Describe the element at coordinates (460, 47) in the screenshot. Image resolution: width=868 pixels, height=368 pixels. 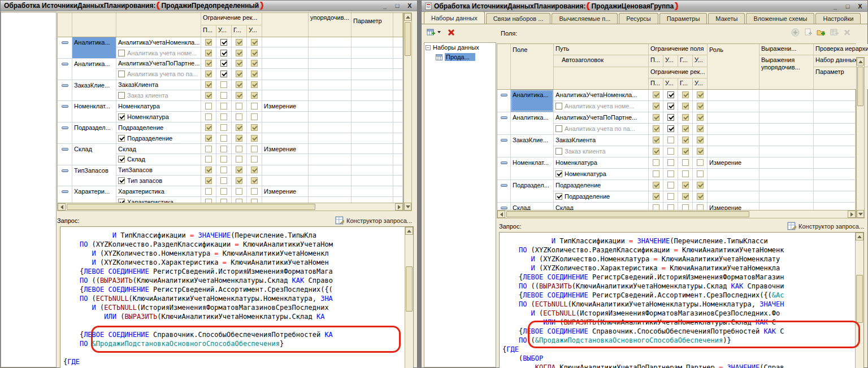
I see `tree-item-datasets-root: − Наборы данных` at that location.